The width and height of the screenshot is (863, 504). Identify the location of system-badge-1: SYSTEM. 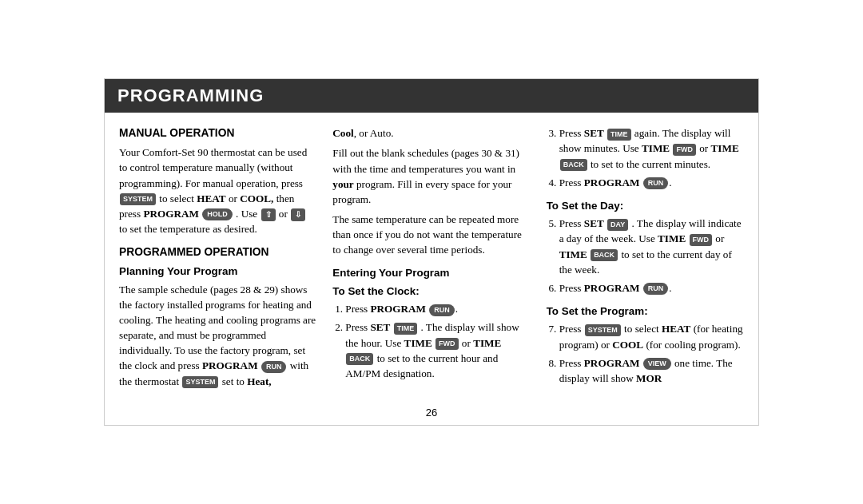
(137, 200).